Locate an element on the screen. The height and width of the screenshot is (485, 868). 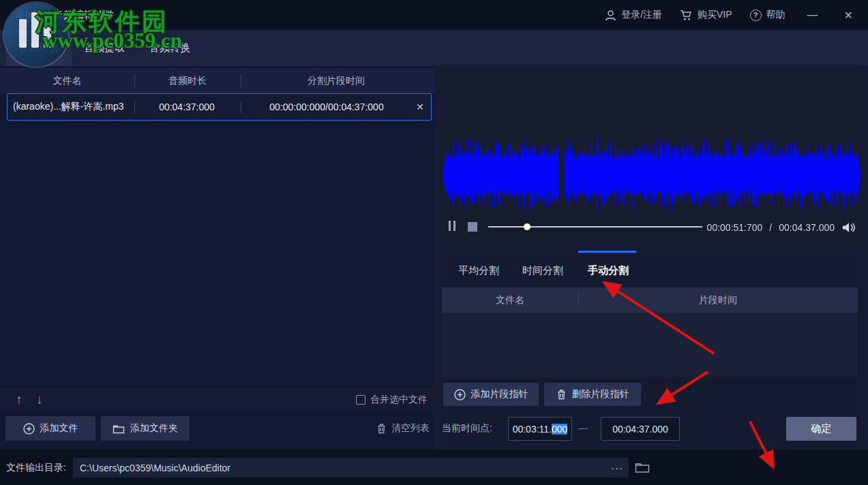
add-file-button: 添加文件 is located at coordinates (50, 428).